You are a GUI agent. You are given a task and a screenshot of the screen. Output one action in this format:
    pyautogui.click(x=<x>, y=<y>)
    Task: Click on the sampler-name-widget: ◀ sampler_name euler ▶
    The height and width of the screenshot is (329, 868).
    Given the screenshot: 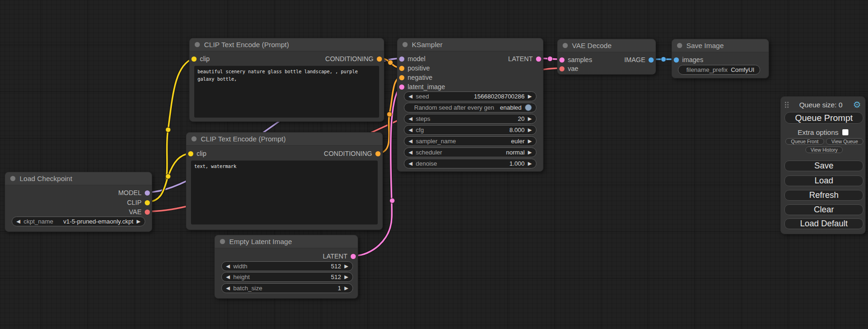 What is the action you would take?
    pyautogui.click(x=470, y=141)
    